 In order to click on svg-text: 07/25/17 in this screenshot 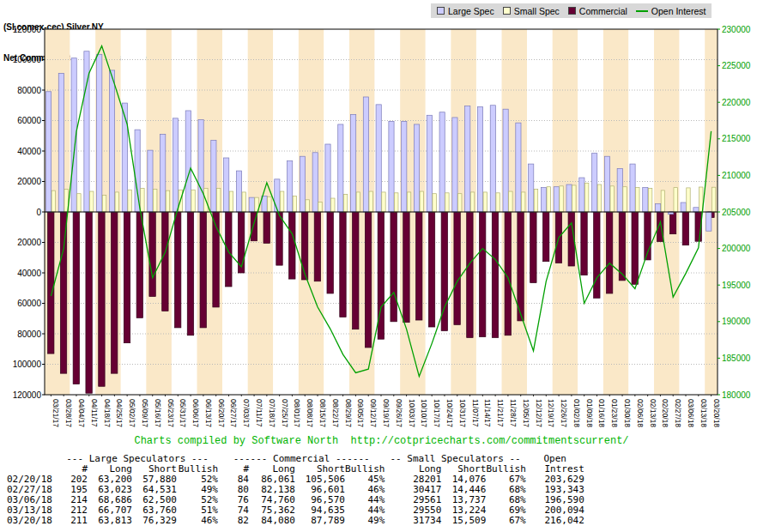, I will do `click(285, 414)`.